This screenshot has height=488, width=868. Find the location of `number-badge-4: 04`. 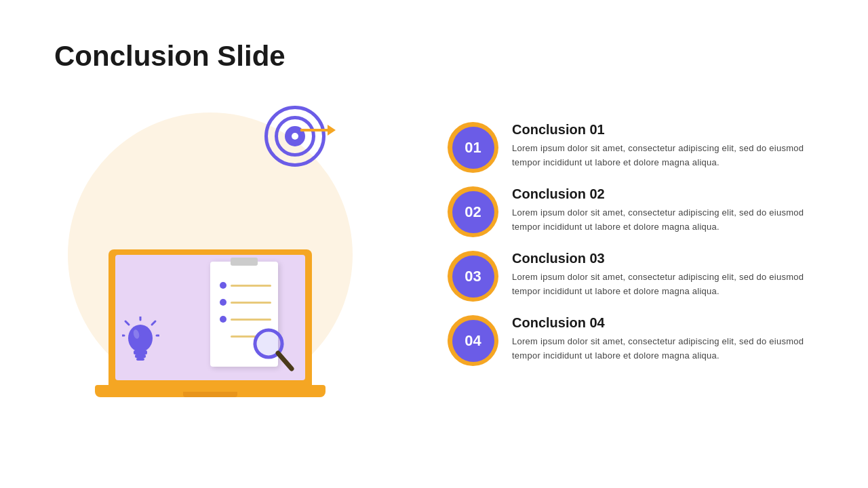

number-badge-4: 04 is located at coordinates (473, 340).